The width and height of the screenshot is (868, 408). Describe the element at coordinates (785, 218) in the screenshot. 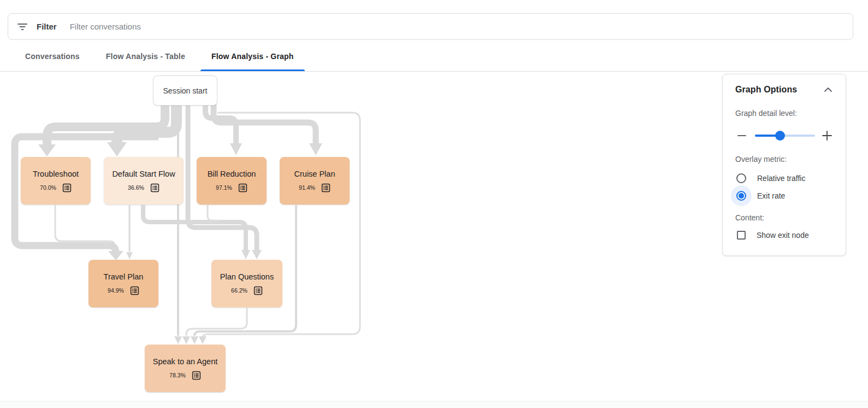

I see `content-label: Content:` at that location.